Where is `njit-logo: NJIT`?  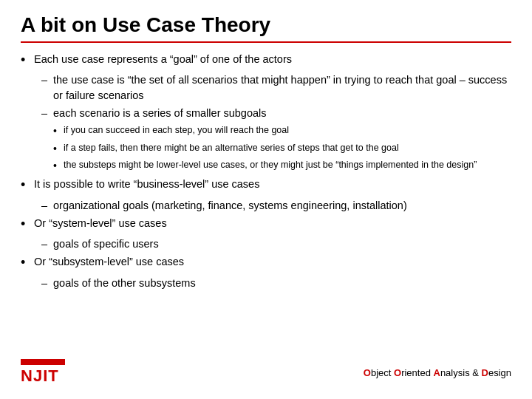
njit-logo: NJIT is located at coordinates (43, 372).